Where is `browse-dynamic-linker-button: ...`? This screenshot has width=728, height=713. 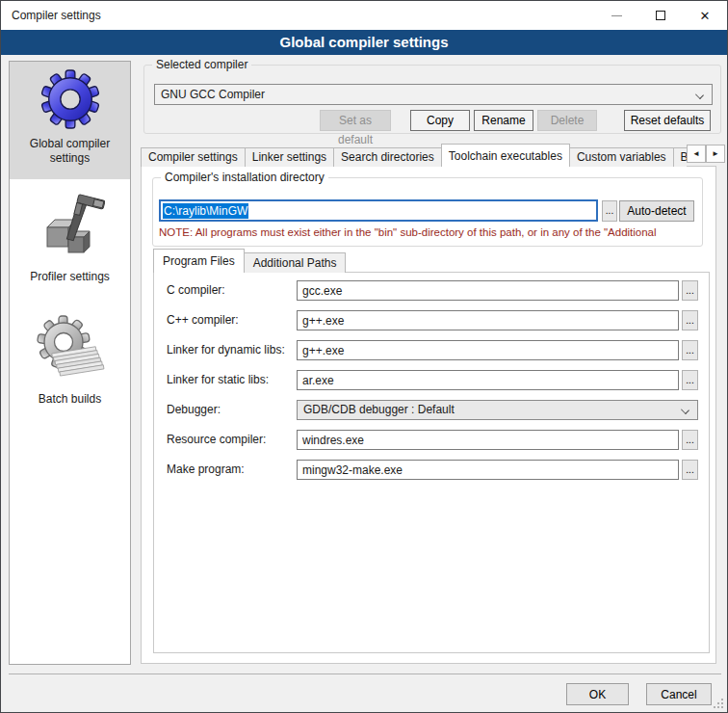
browse-dynamic-linker-button: ... is located at coordinates (689, 351).